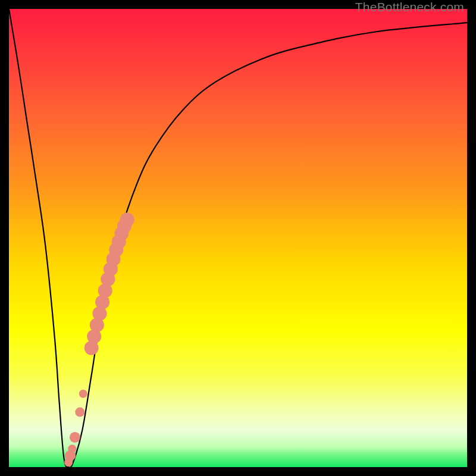  What do you see at coordinates (99, 339) in the screenshot?
I see `marker-group` at bounding box center [99, 339].